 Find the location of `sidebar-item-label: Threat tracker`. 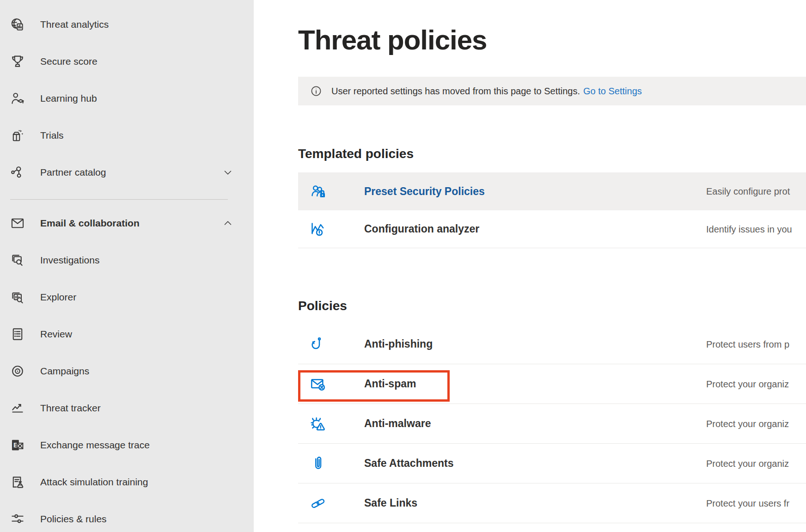

sidebar-item-label: Threat tracker is located at coordinates (70, 408).